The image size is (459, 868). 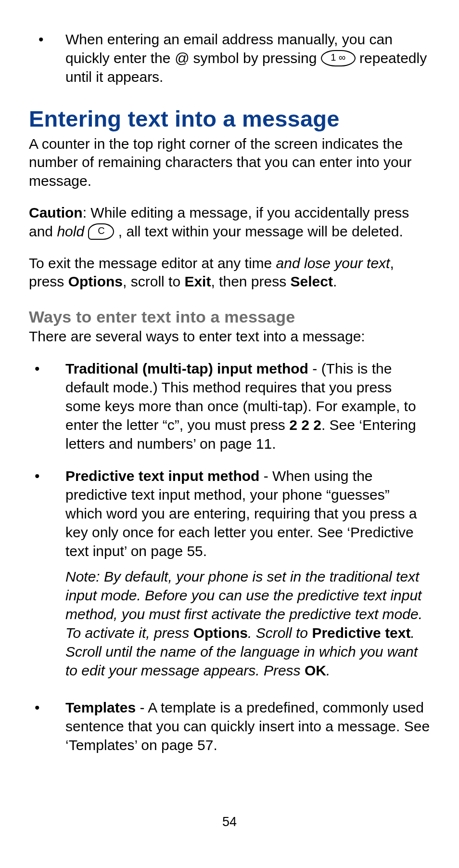 What do you see at coordinates (70, 231) in the screenshot?
I see `hold-word: hold` at bounding box center [70, 231].